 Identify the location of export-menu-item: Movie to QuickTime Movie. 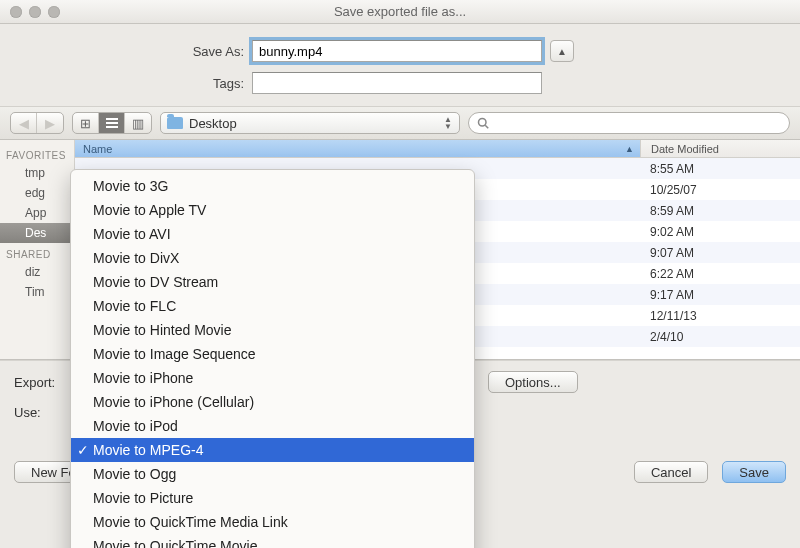
(272, 541).